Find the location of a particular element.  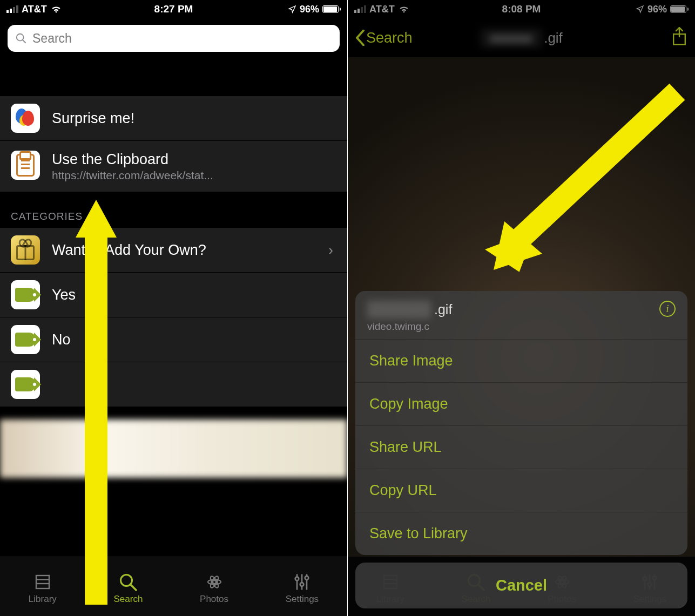

clipboard-icon is located at coordinates (25, 165).